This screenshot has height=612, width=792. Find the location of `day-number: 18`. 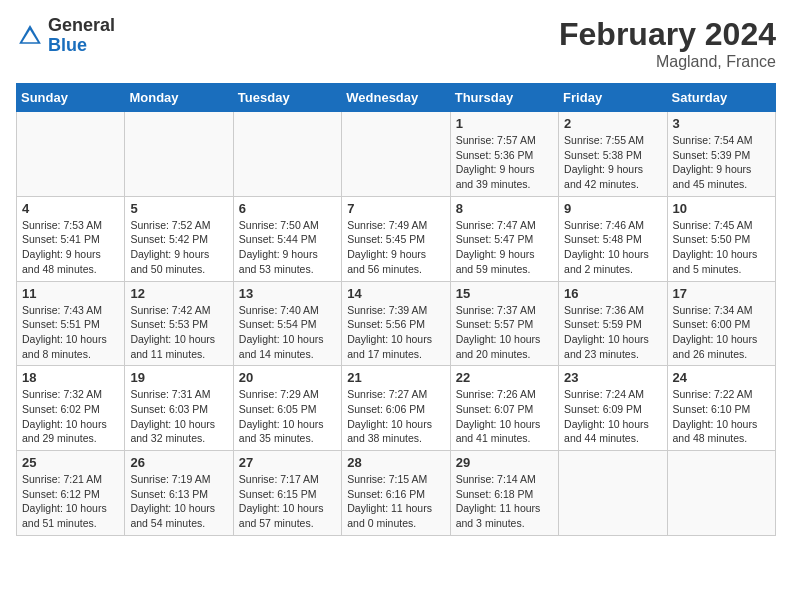

day-number: 18 is located at coordinates (70, 378).